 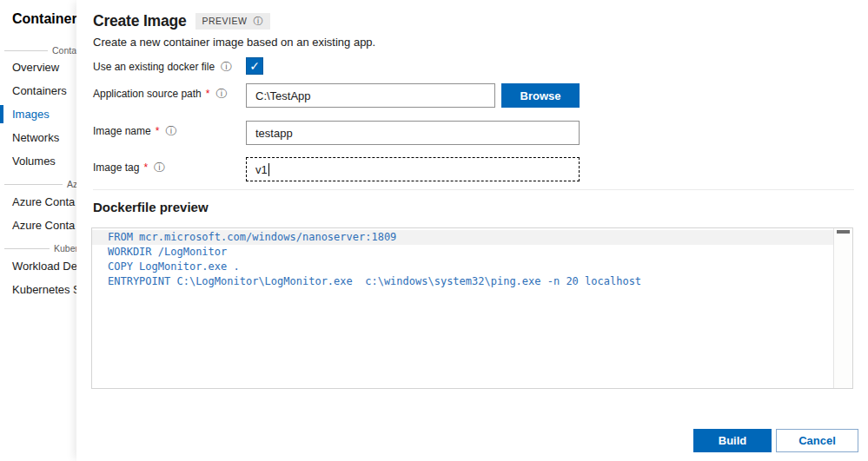 I want to click on field-label: Image tag, so click(x=116, y=168).